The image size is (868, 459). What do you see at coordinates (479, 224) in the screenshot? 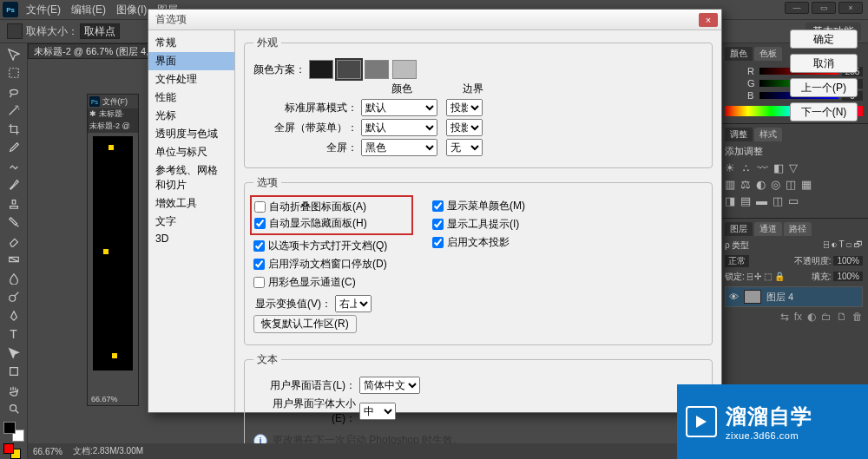
I see `cb-tooltips: 显示工具提示(I)` at bounding box center [479, 224].